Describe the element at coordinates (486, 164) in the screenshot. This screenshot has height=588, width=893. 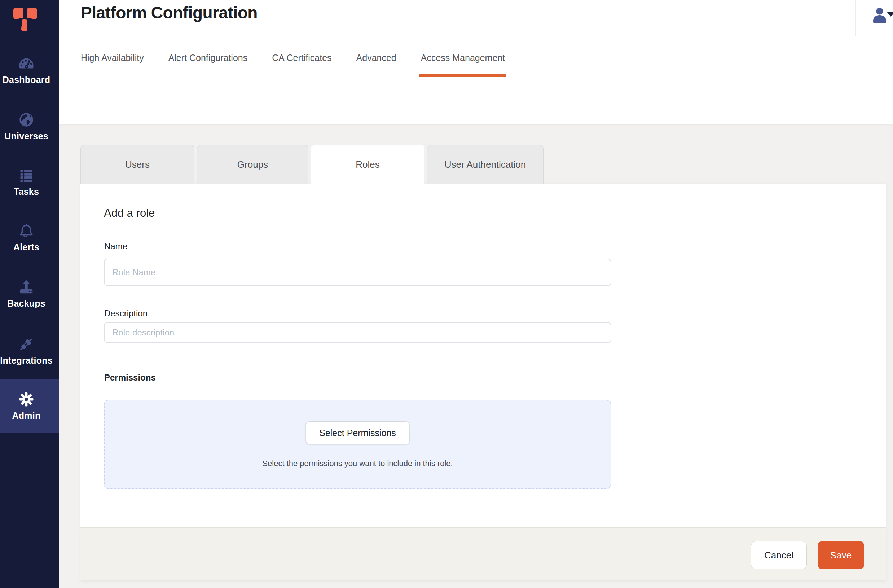
I see `tab-user-authentication: User Authentication` at that location.